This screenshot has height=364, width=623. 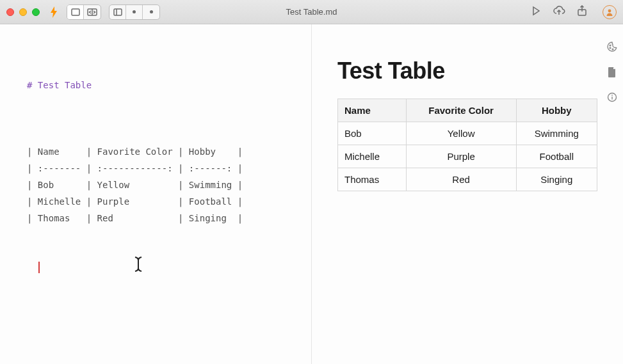 What do you see at coordinates (461, 157) in the screenshot?
I see `table-cell: Purple` at bounding box center [461, 157].